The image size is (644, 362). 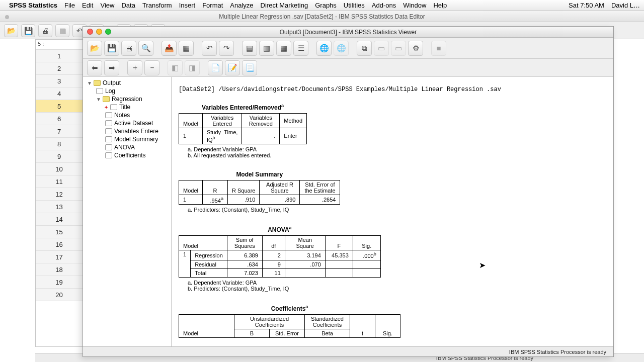 I want to click on row-header: 5, so click(x=59, y=107).